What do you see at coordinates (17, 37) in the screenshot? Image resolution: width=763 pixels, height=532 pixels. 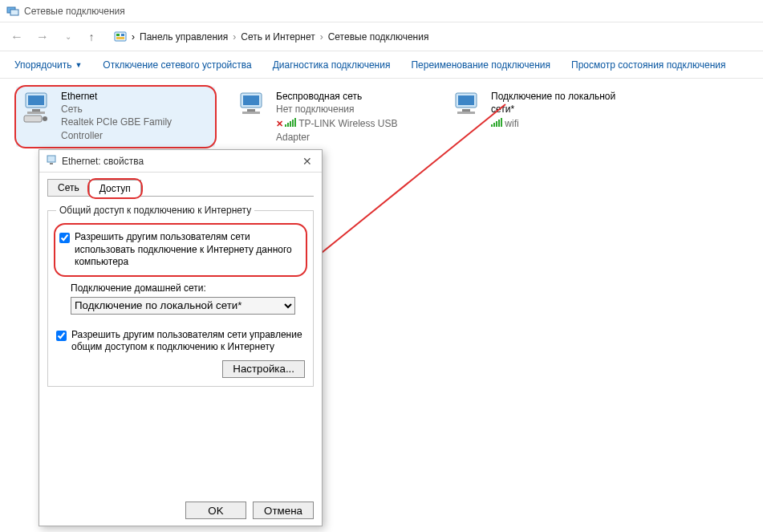 I see `back-button: ←` at bounding box center [17, 37].